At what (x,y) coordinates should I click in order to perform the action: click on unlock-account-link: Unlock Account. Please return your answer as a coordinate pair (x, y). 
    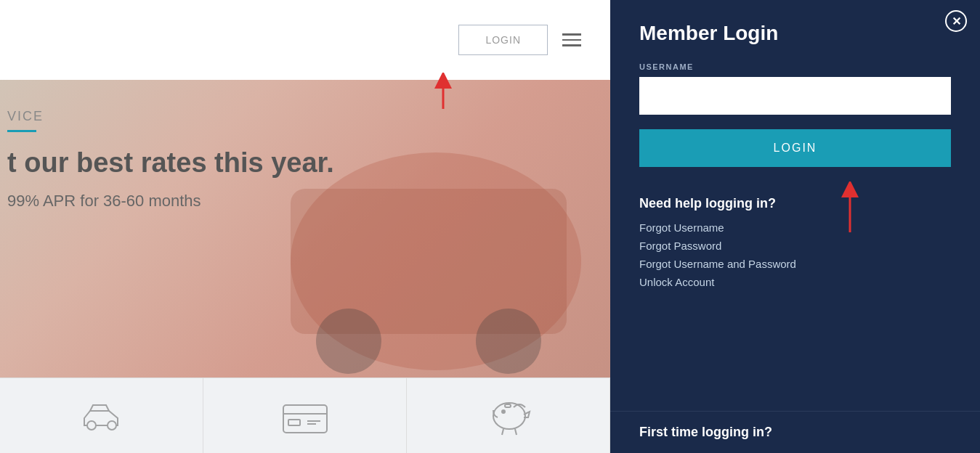
    Looking at the image, I should click on (795, 282).